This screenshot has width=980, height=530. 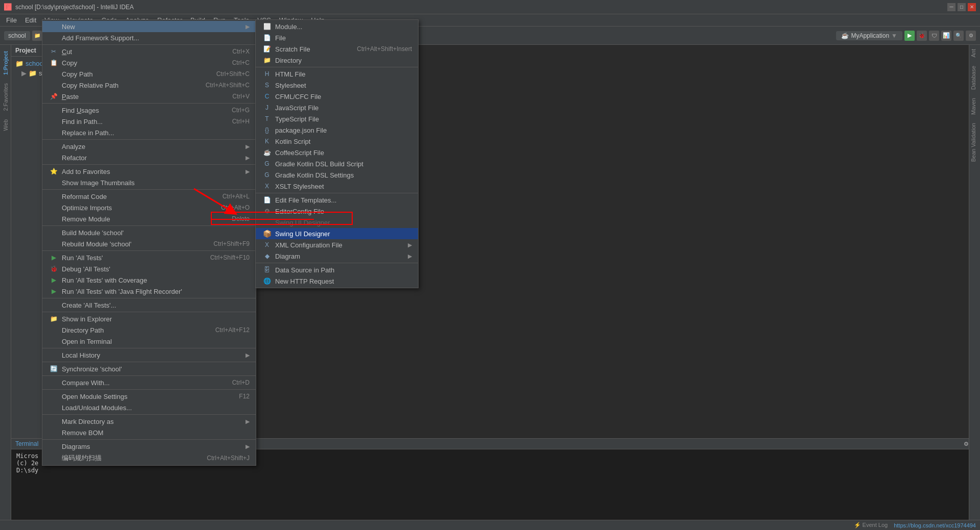 I want to click on menu-item-editorconfig: ⚙ EditorConfig File, so click(x=337, y=211).